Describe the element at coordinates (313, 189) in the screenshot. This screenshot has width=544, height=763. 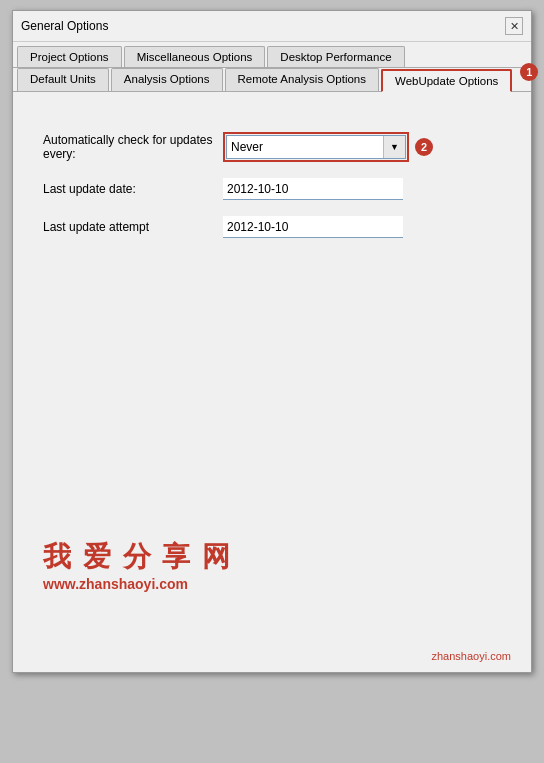
I see `last-update-date-value-wrapper` at that location.